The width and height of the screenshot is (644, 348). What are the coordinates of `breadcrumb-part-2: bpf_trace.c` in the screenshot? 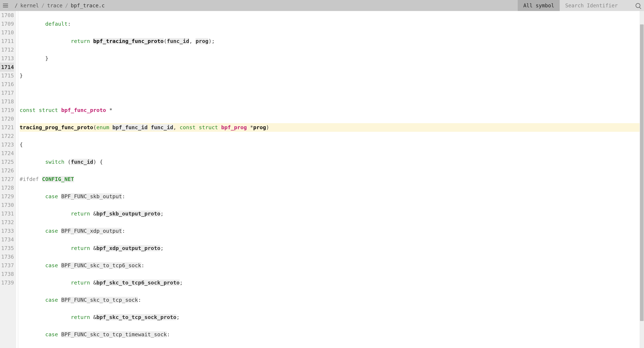 It's located at (88, 6).